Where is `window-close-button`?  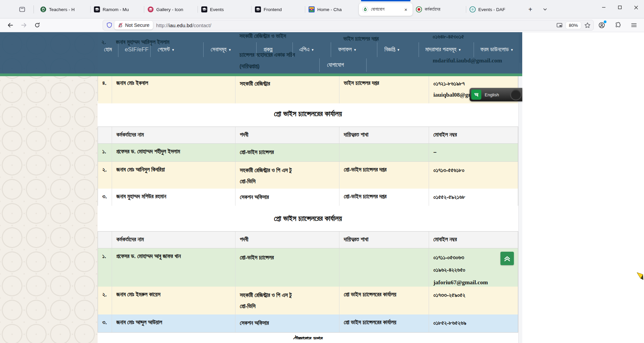
window-close-button is located at coordinates (636, 7).